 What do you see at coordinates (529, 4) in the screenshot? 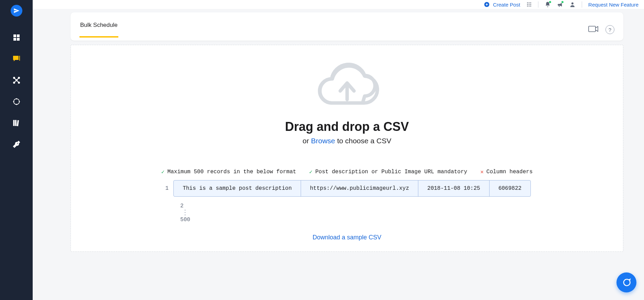
I see `dots-grid-icon` at bounding box center [529, 4].